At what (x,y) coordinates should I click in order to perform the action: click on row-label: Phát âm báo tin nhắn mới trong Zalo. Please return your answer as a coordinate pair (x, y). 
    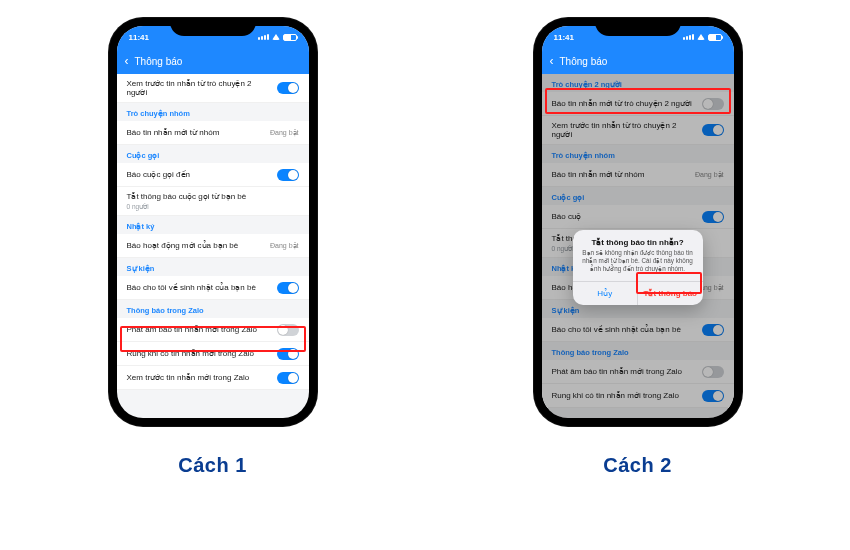
    Looking at the image, I should click on (202, 330).